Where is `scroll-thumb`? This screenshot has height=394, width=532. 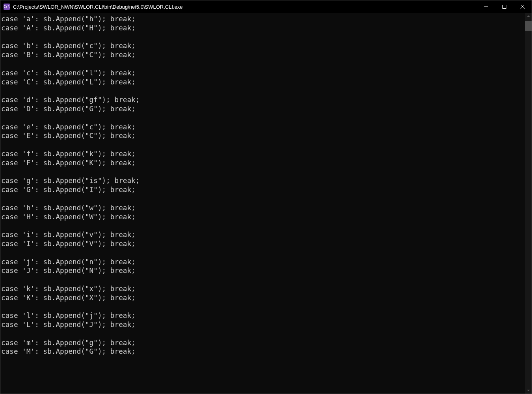 scroll-thumb is located at coordinates (528, 26).